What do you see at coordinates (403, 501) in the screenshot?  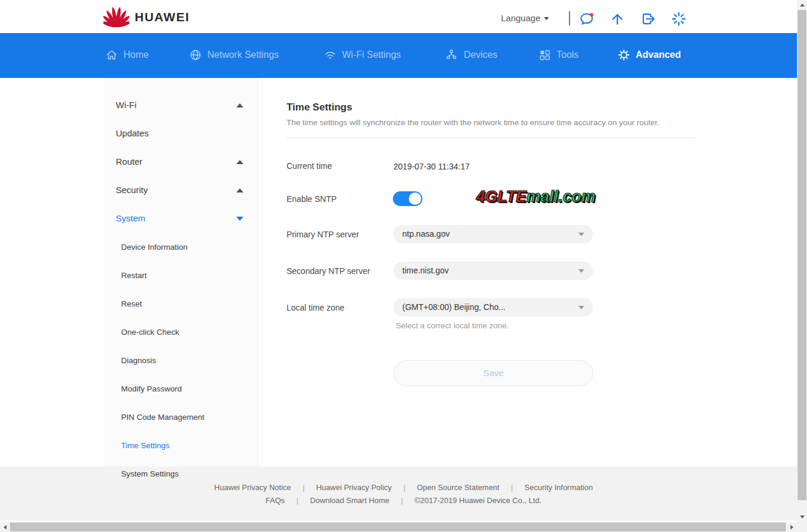 I see `footer-row-2: FAQs | Download Smart Home | ©2017-2019 …` at bounding box center [403, 501].